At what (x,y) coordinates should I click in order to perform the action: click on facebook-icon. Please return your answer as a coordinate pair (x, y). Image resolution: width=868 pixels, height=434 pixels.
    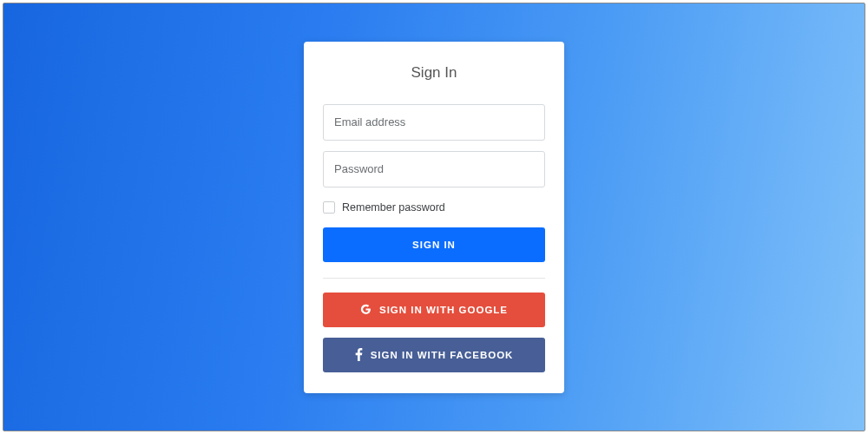
    Looking at the image, I should click on (359, 354).